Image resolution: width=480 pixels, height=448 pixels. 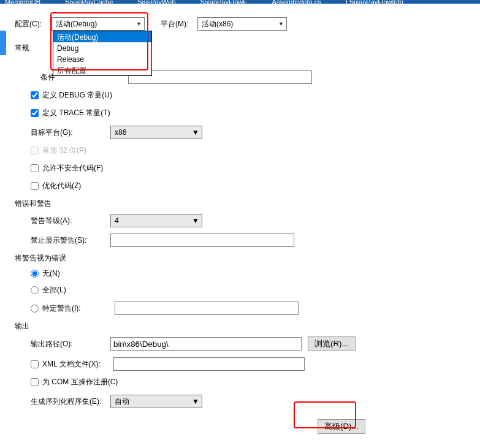 I want to click on xml-doc-label: XML 文档文件(X):, so click(x=76, y=364).